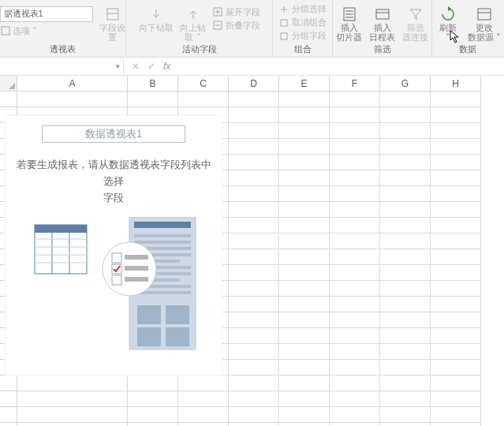 This screenshot has height=426, width=504. Describe the element at coordinates (355, 84) in the screenshot. I see `column-header: F` at that location.